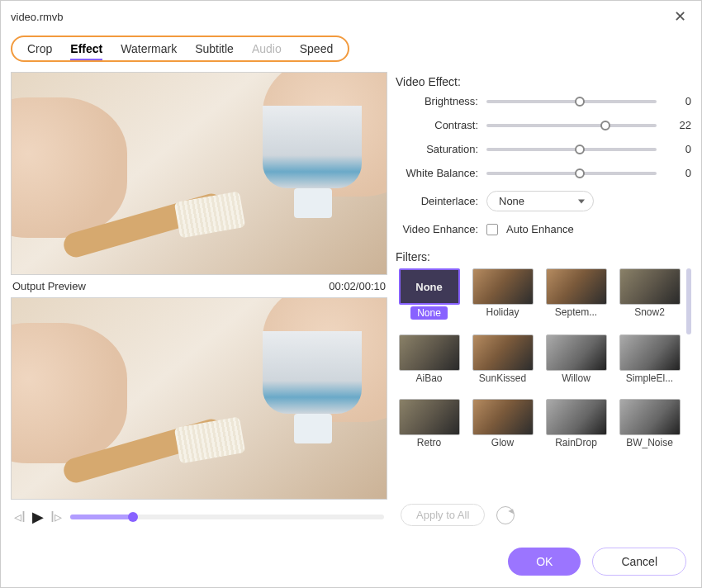 The height and width of the screenshot is (588, 702). What do you see at coordinates (86, 49) in the screenshot?
I see `tab-effect: Effect` at bounding box center [86, 49].